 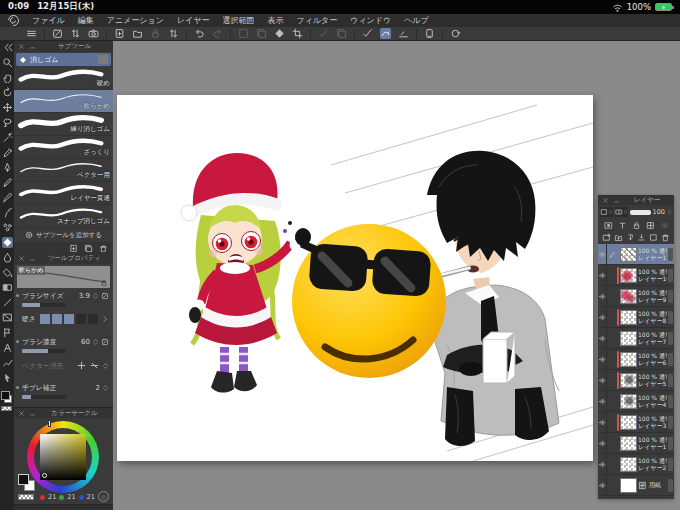 I want to click on correct-line-tool-icon, so click(x=8, y=362).